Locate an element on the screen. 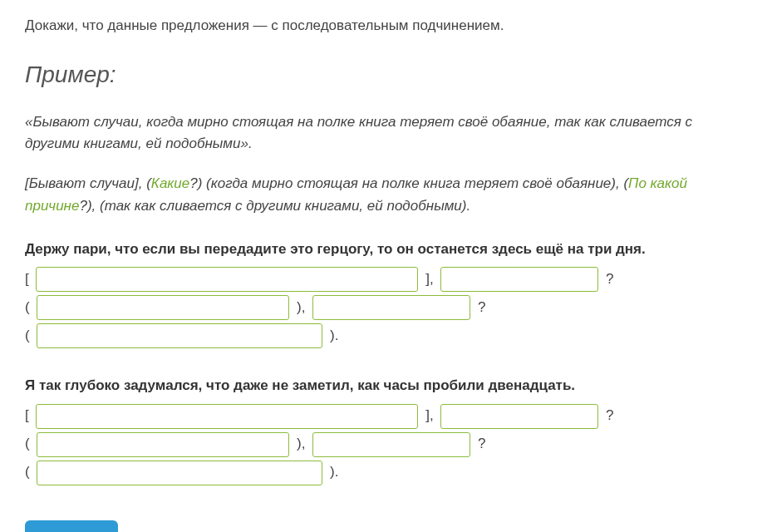  example-heading: Пример: is located at coordinates (386, 75).